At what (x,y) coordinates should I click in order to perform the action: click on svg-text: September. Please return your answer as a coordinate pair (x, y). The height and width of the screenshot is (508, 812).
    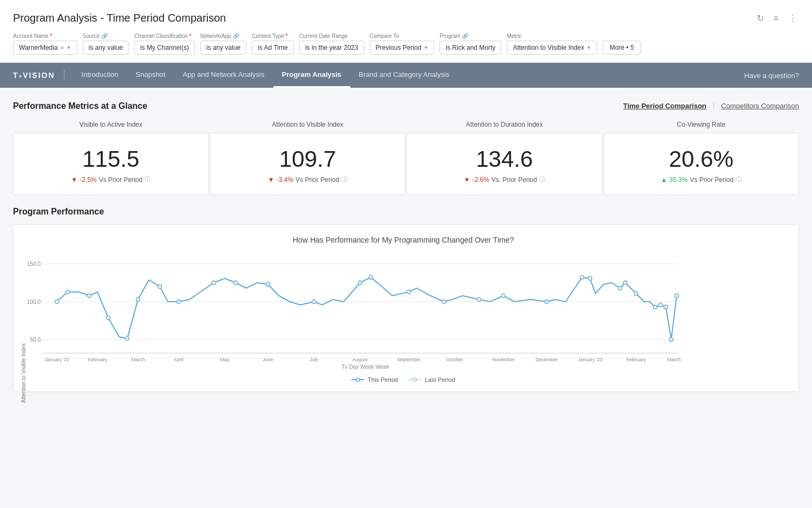
    Looking at the image, I should click on (409, 360).